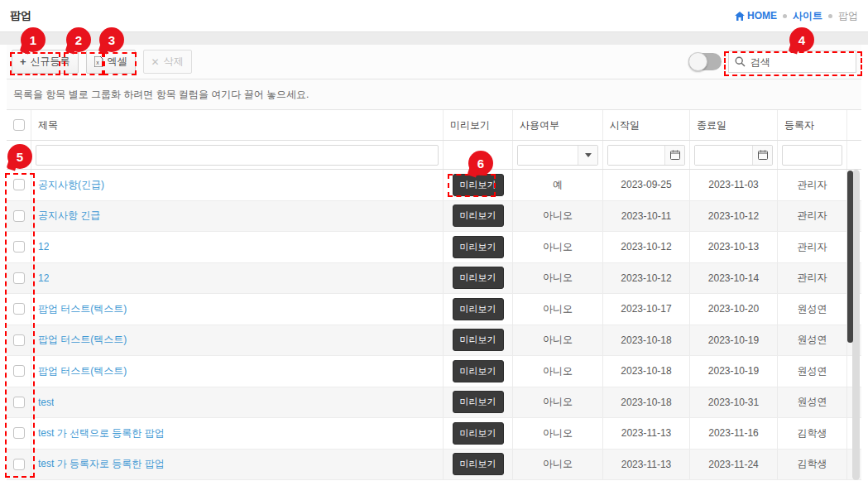 The image size is (868, 481). I want to click on column-header-use: 사용여부, so click(558, 125).